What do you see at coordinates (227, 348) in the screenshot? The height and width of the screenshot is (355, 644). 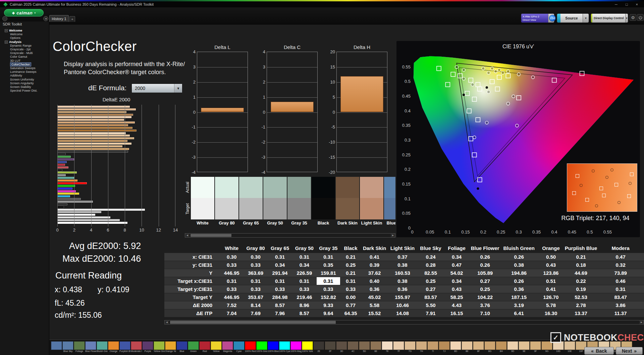 I see `strip-patch-magenta: Magenta` at bounding box center [227, 348].